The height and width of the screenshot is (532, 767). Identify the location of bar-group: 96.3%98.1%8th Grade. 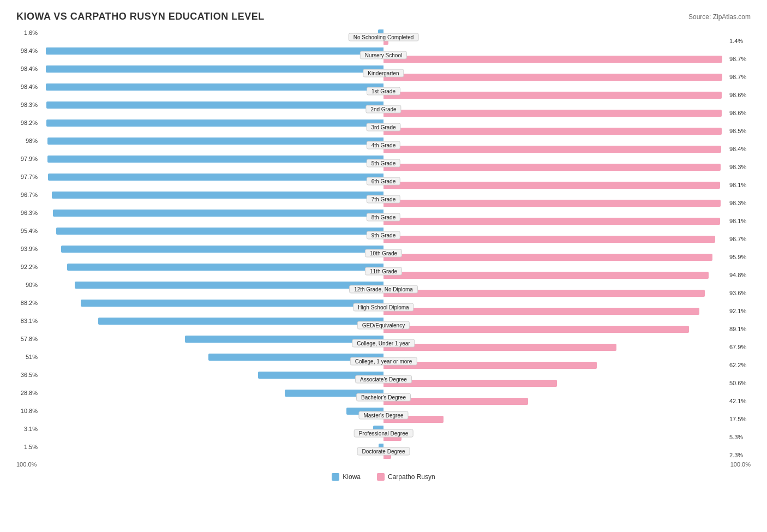
(384, 217).